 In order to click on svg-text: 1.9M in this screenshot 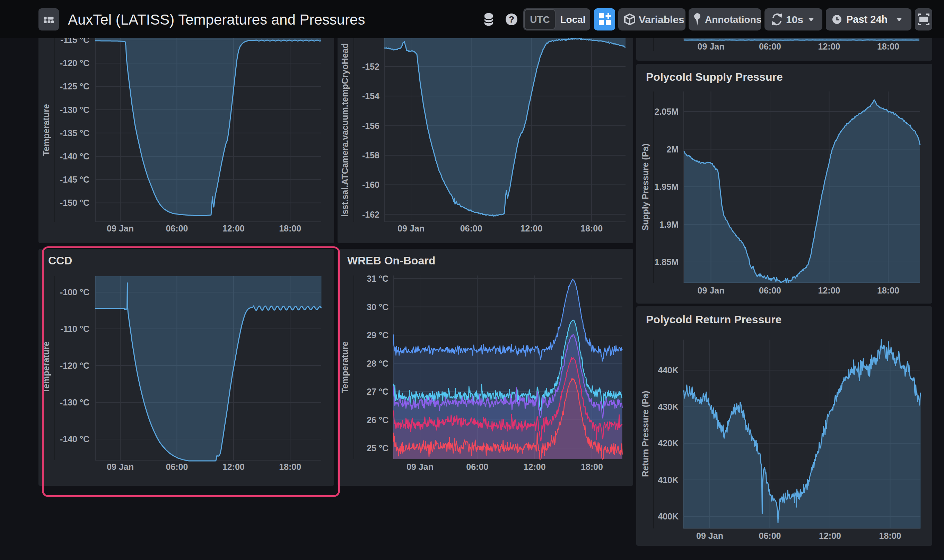, I will do `click(669, 225)`.